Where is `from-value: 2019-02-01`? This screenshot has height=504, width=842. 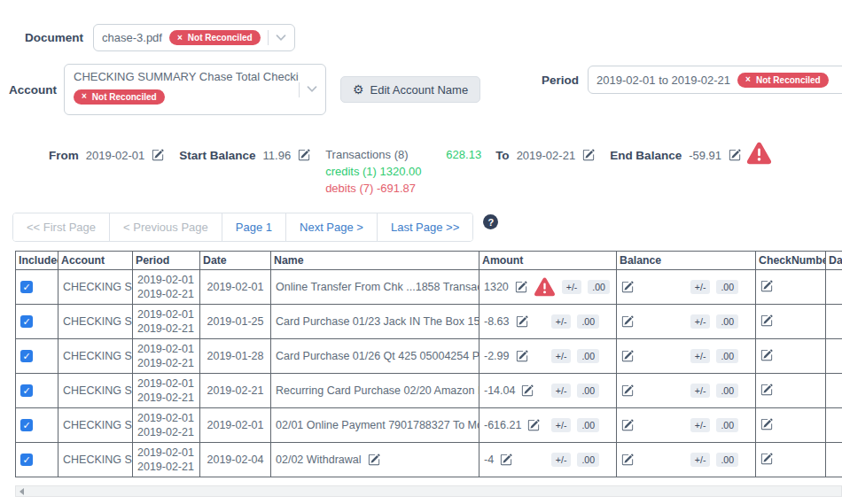 from-value: 2019-02-01 is located at coordinates (115, 156).